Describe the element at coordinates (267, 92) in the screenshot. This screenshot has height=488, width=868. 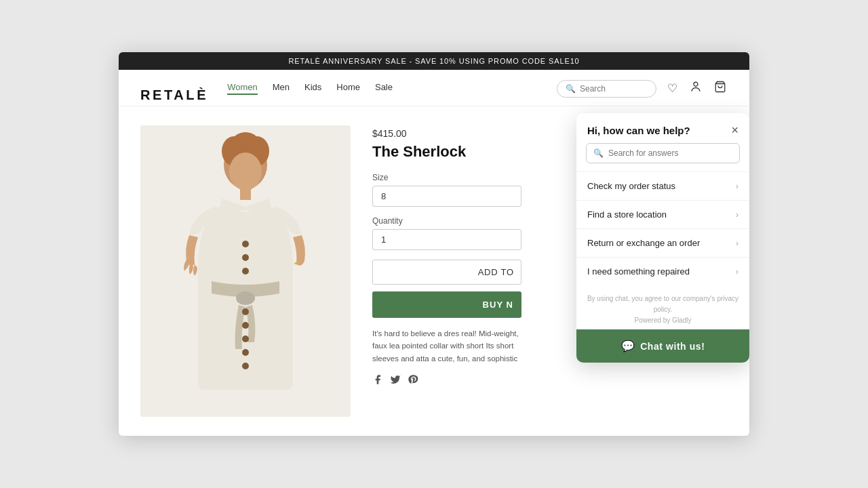
I see `header-left: RETALÈ Women Men Kids Home Sale` at that location.